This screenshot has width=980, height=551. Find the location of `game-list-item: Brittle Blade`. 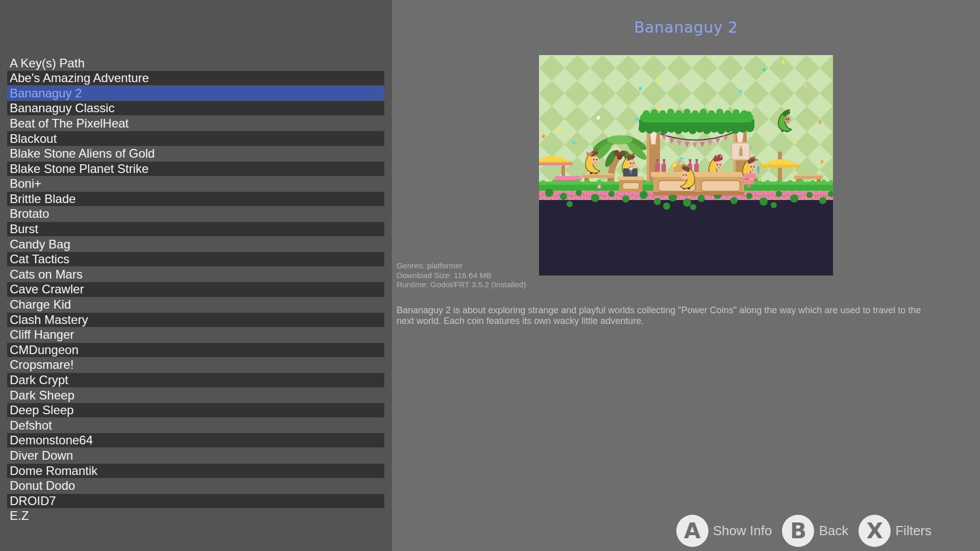

game-list-item: Brittle Blade is located at coordinates (196, 199).